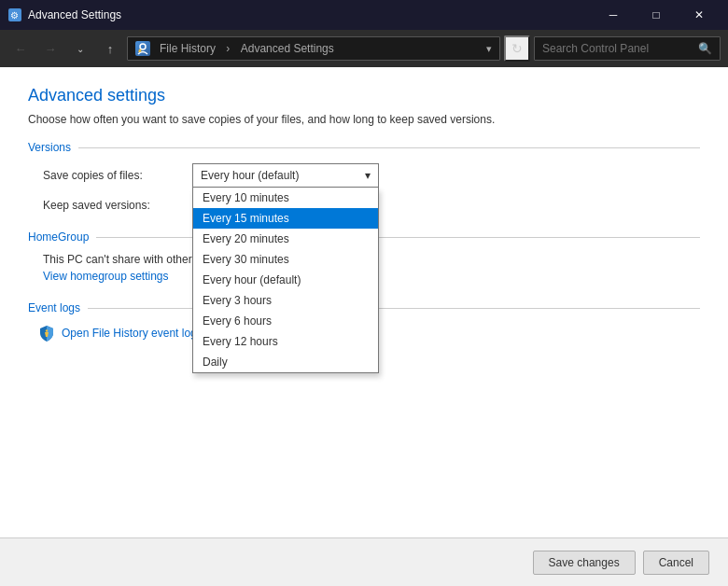 Image resolution: width=728 pixels, height=586 pixels. I want to click on address-bar: ← → ⌄ ↑ File History › Advanced Settings…, so click(364, 49).